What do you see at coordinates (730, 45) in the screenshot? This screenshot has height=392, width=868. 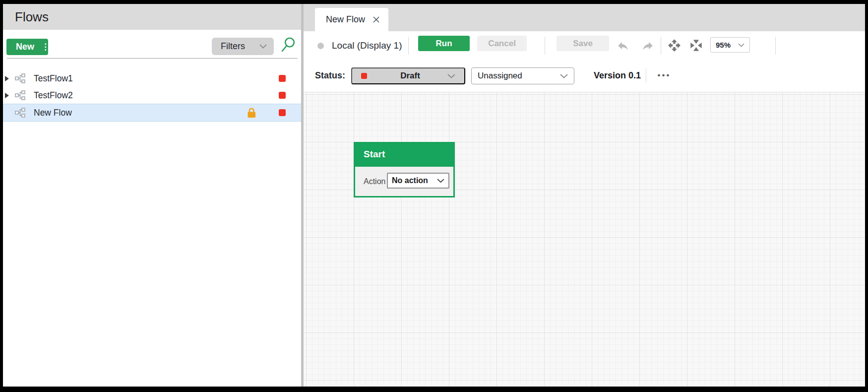 I see `zoom-level-select: 95%` at bounding box center [730, 45].